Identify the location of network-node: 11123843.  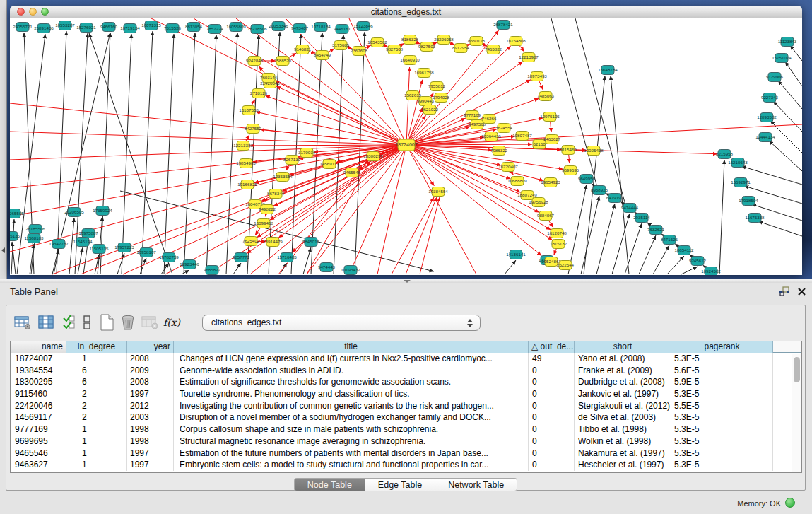
(787, 42).